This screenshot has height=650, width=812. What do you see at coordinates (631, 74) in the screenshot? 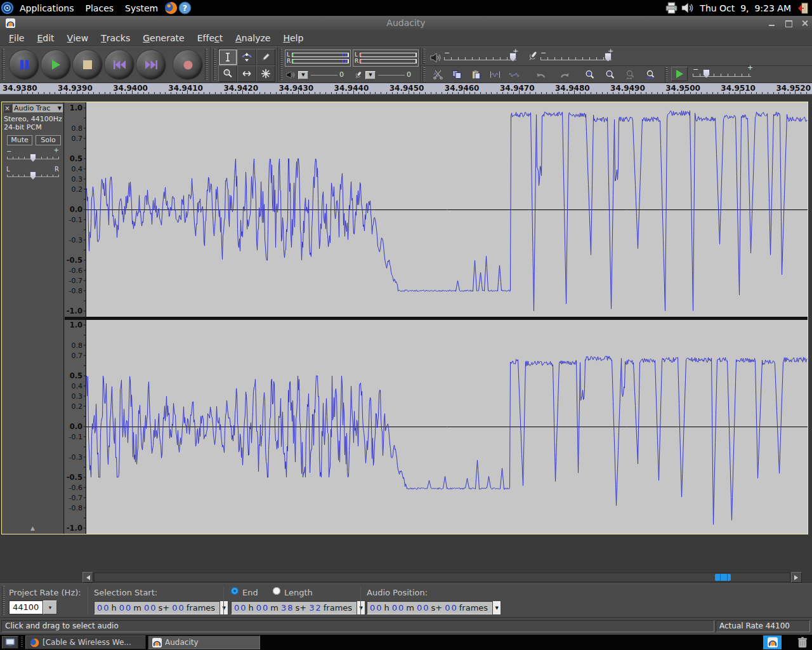
I see `fit-selection-button` at bounding box center [631, 74].